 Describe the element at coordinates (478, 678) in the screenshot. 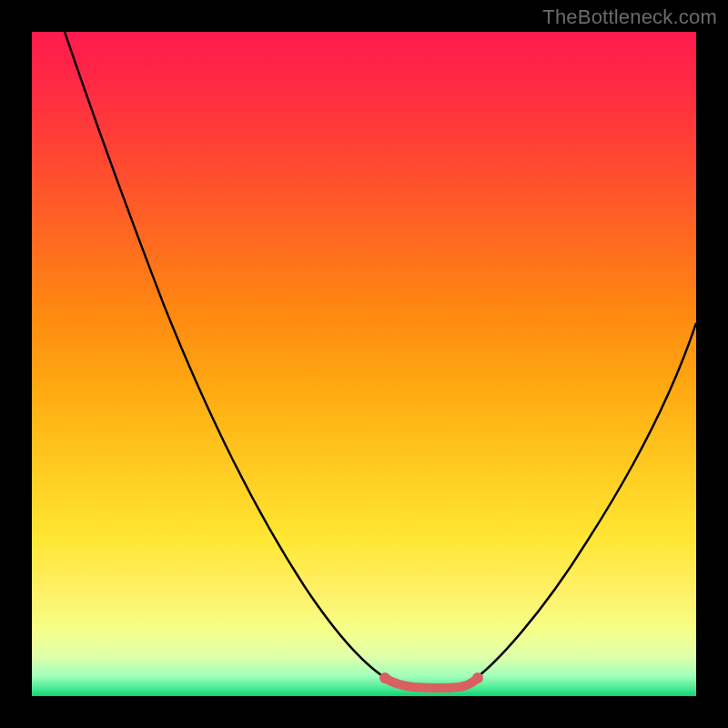

I see `highlight-dot-right` at that location.